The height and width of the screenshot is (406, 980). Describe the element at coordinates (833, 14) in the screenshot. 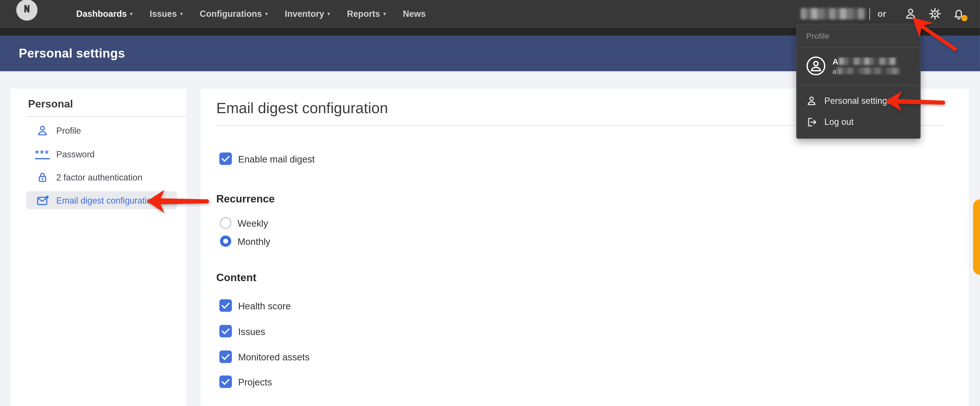

I see `redacted-username` at that location.